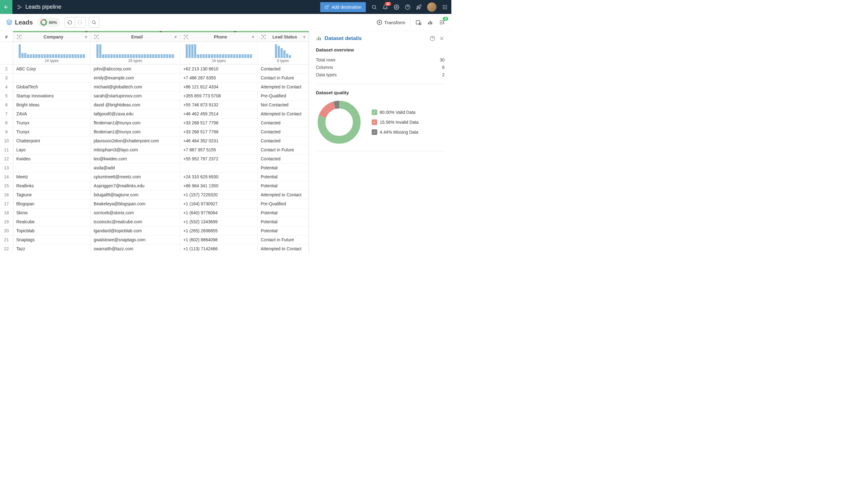  Describe the element at coordinates (154, 177) in the screenshot. I see `table-row: 14Meetzcplumtree6@meetz.com+24 310 629 6…` at that location.